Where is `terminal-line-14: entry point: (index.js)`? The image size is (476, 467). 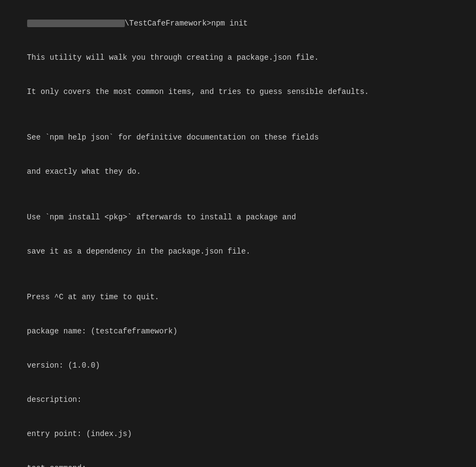
terminal-line-14: entry point: (index.js) is located at coordinates (238, 434).